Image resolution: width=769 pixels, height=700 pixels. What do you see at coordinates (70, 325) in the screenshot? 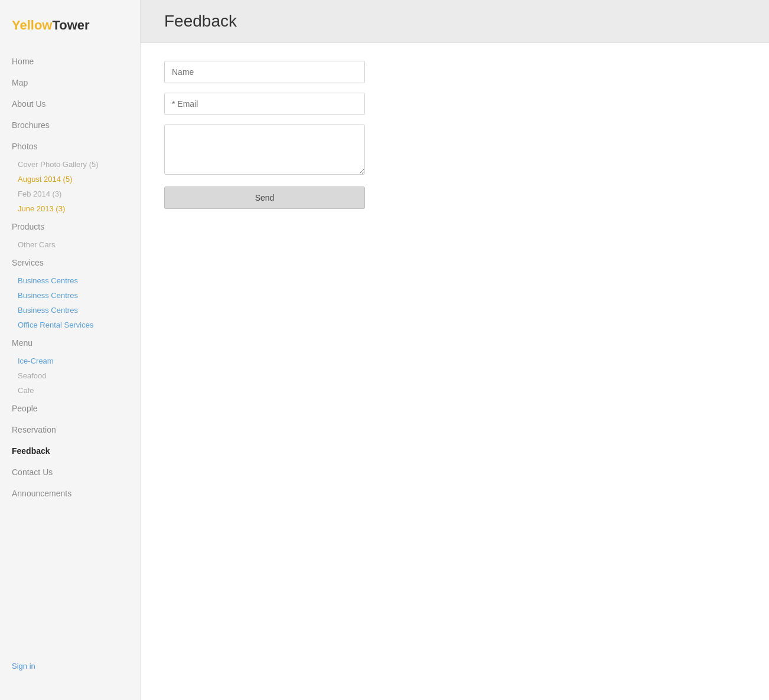
I see `sidebar-sub-office-rental: Office Rental Services` at bounding box center [70, 325].